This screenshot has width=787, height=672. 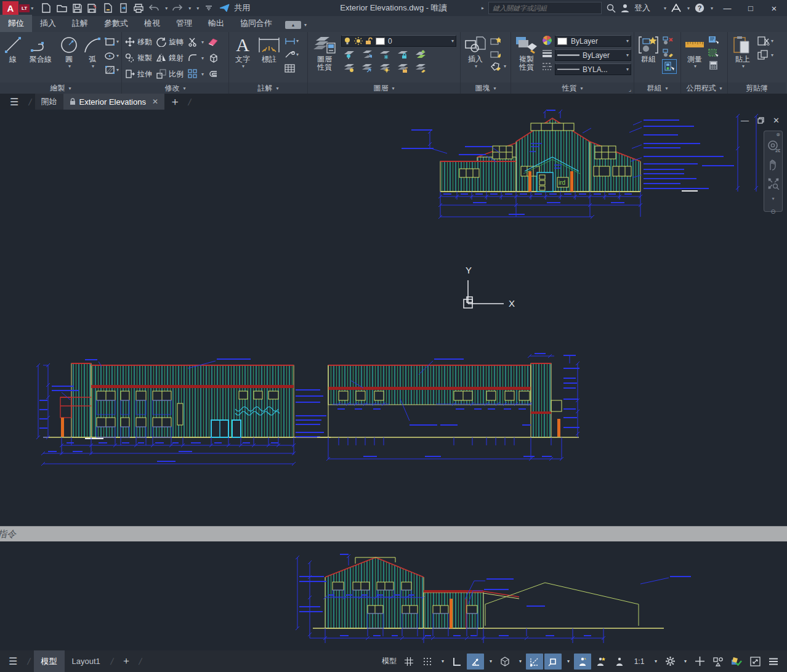 What do you see at coordinates (152, 23) in the screenshot?
I see `tab-view: 檢視` at bounding box center [152, 23].